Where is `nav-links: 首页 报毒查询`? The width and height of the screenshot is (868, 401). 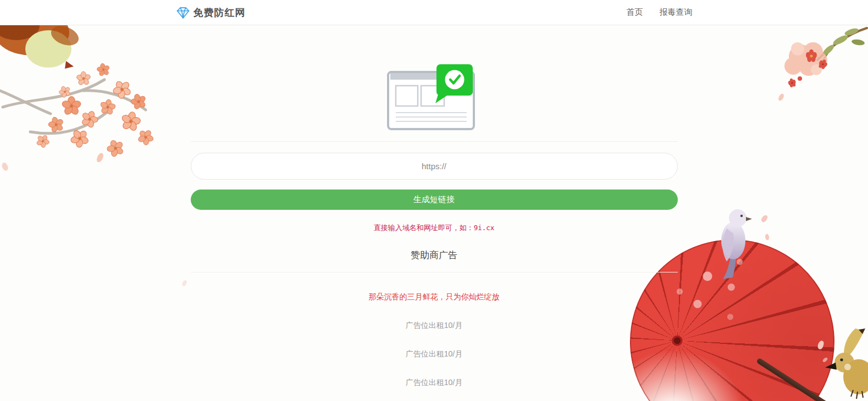 nav-links: 首页 报毒查询 is located at coordinates (660, 12).